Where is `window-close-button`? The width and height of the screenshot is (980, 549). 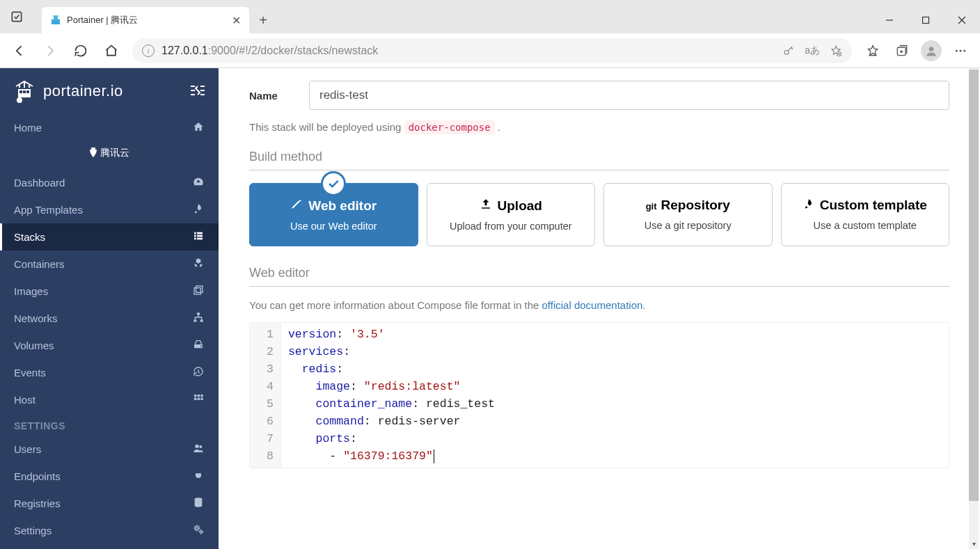
window-close-button is located at coordinates (962, 20).